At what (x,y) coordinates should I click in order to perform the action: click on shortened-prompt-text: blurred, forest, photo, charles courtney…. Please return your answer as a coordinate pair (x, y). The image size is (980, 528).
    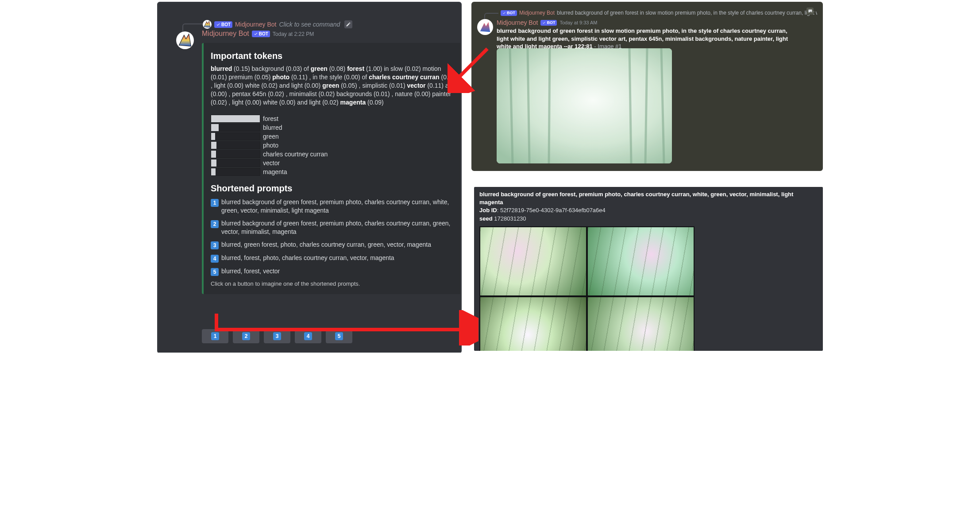
    Looking at the image, I should click on (308, 258).